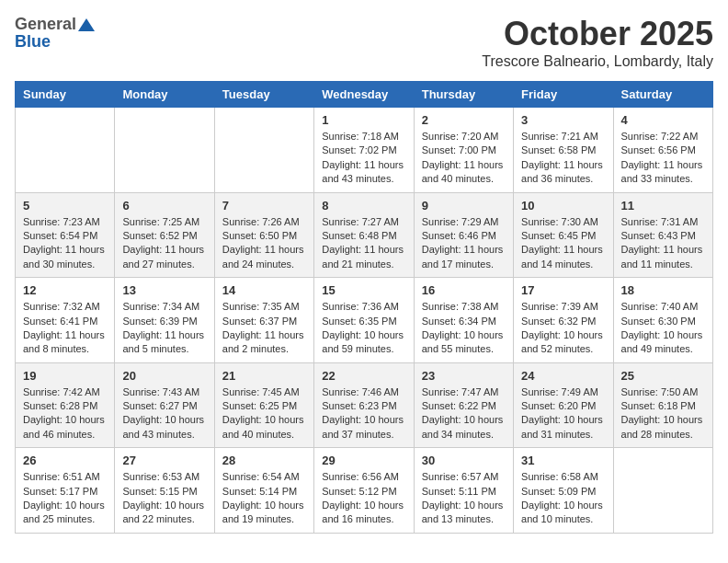 This screenshot has width=728, height=563. I want to click on weekday-header-row: SundayMondayTuesdayWednesdayThursdayFrid…, so click(364, 95).